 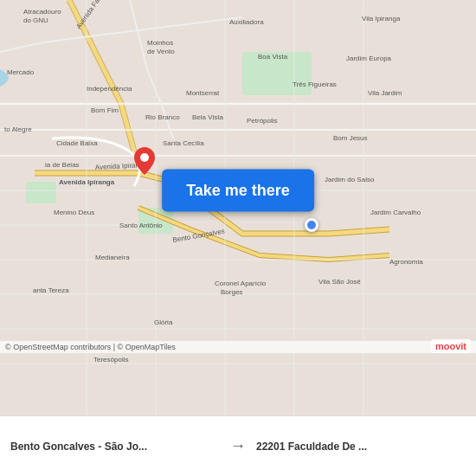 I want to click on svg-text: Avenida Ipiranga, so click(x=87, y=182).